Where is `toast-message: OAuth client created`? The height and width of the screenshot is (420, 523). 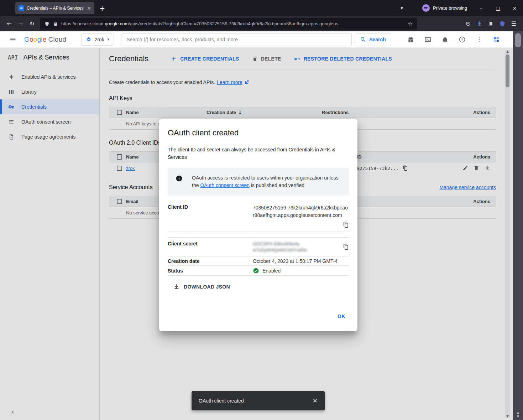
toast-message: OAuth client created is located at coordinates (221, 401).